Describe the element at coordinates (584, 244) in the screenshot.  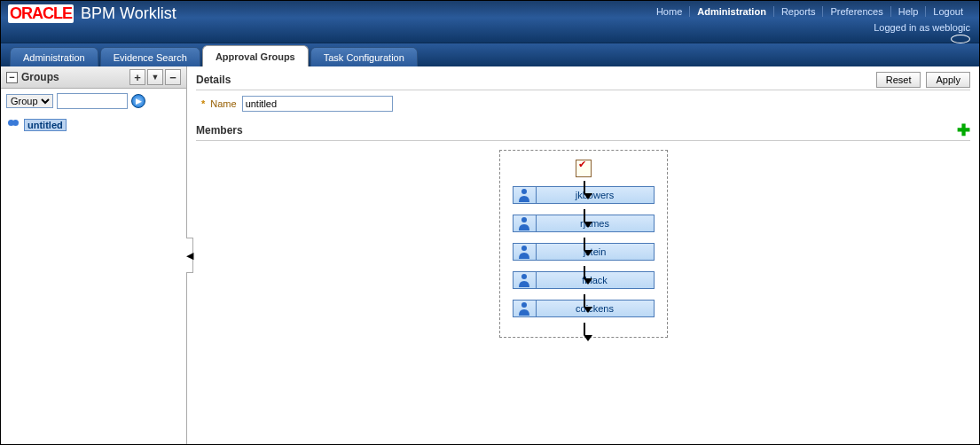
I see `approval-flow: jkbowers rjames jstein fblack` at that location.